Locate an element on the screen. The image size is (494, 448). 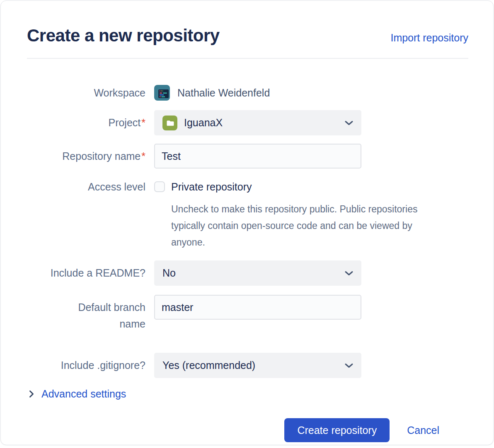
dialog-header: Create a new repository Import repositor… is located at coordinates (248, 36).